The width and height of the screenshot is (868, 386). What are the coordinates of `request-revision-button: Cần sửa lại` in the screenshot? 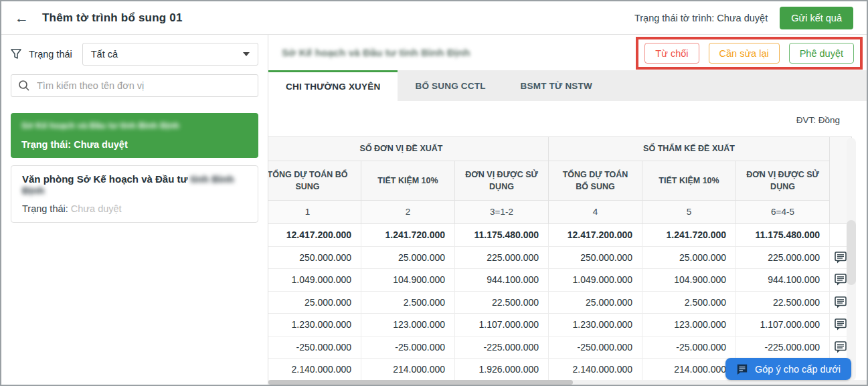 It's located at (744, 54).